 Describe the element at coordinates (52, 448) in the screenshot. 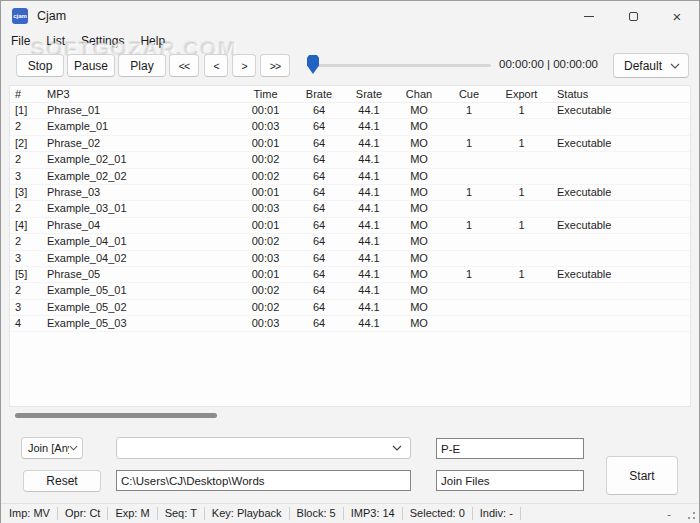

I see `join-mode-dropdown: Join [Any P` at that location.